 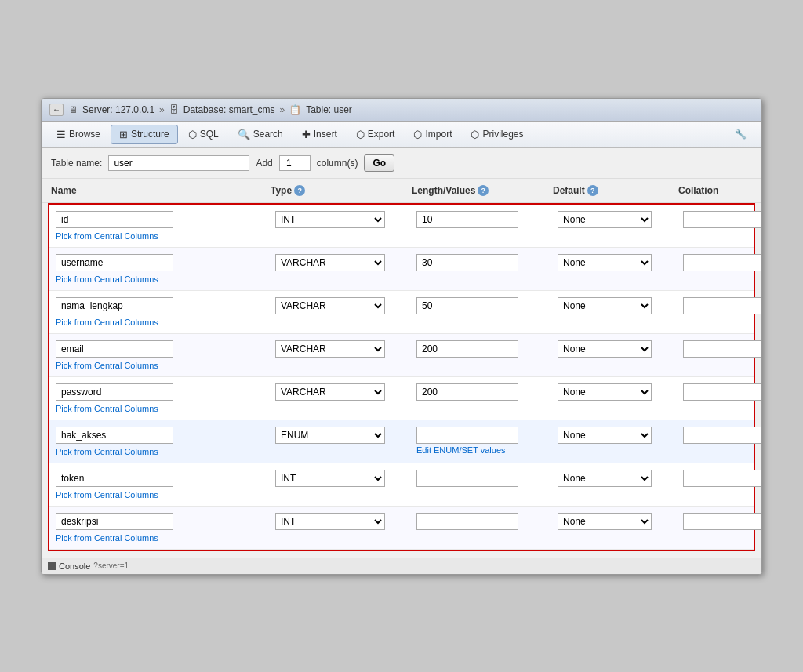 What do you see at coordinates (78, 135) in the screenshot?
I see `browse-button: ☰ Browse` at bounding box center [78, 135].